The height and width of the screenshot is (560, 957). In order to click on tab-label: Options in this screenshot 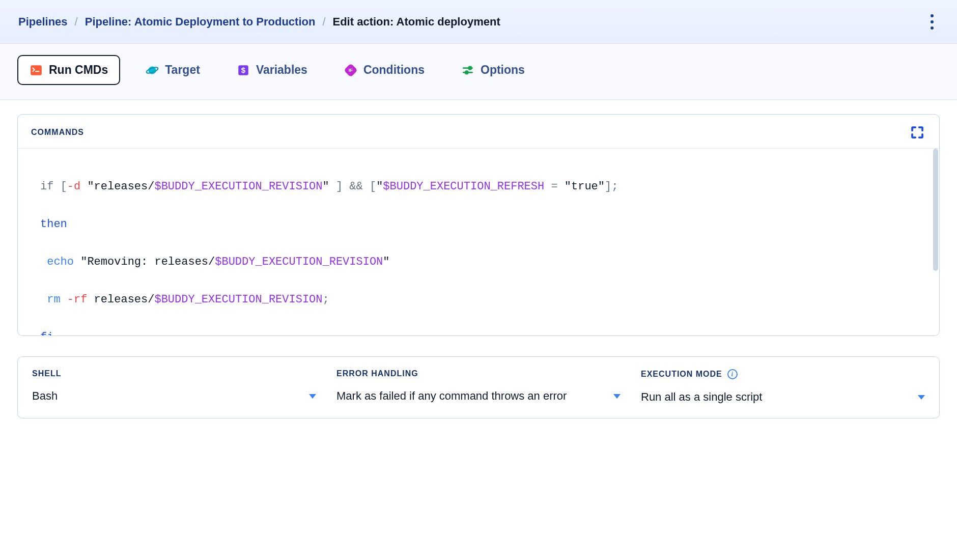, I will do `click(503, 70)`.